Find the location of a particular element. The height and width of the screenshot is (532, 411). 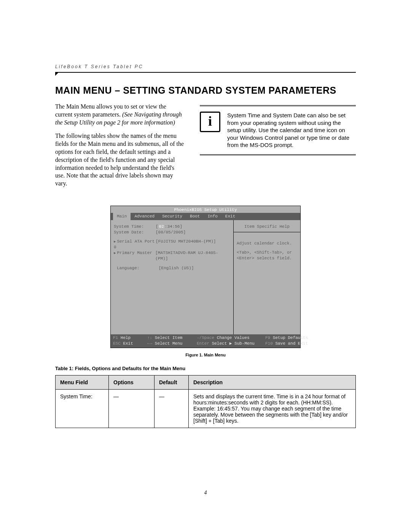

figure-caption: Figure 1. Main Menu is located at coordinates (206, 355).